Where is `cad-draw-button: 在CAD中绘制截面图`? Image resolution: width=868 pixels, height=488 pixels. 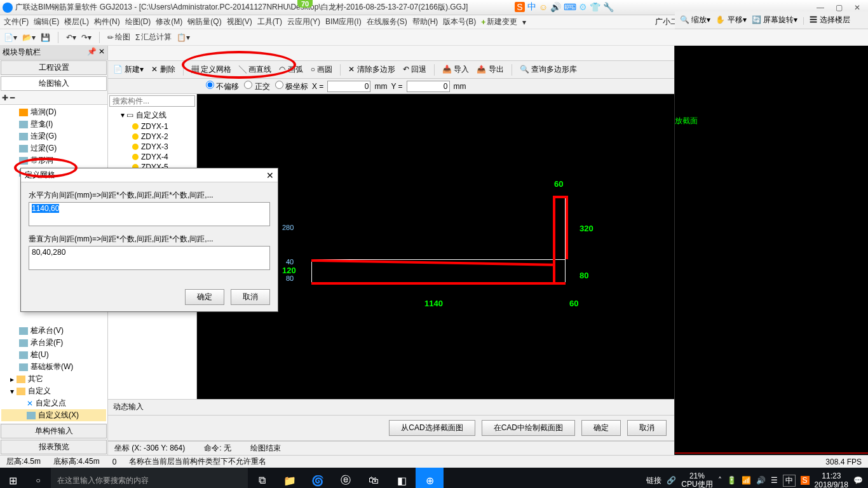
cad-draw-button: 在CAD中绘制截面图 is located at coordinates (529, 428).